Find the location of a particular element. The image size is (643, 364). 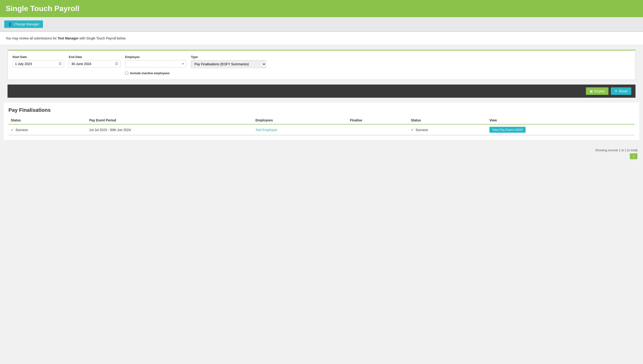

end-date-label: End Date is located at coordinates (94, 57).